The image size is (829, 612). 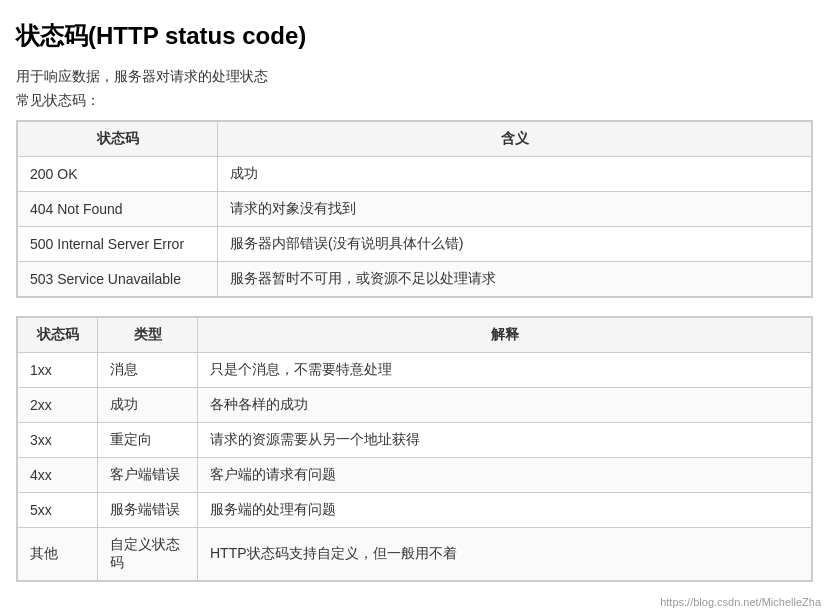 What do you see at coordinates (505, 370) in the screenshot?
I see `explanation-cell: 只是个消息，不需要特意处理` at bounding box center [505, 370].